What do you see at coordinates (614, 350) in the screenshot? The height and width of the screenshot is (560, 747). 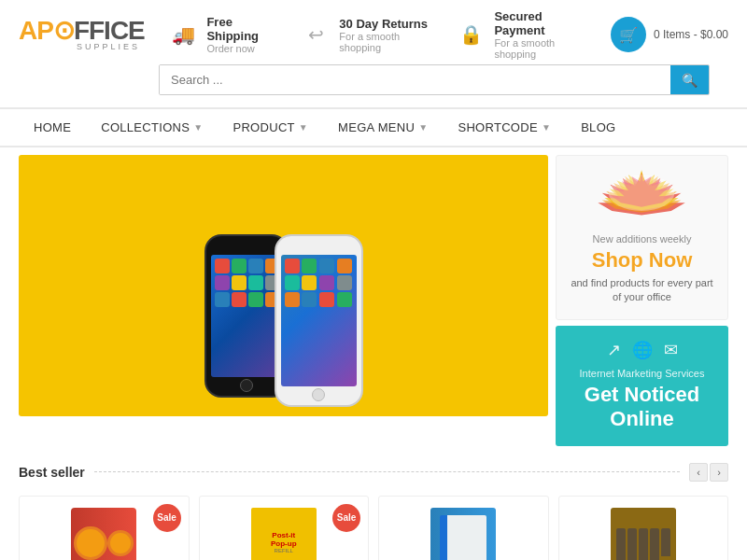 I see `share-icon: ↗` at bounding box center [614, 350].